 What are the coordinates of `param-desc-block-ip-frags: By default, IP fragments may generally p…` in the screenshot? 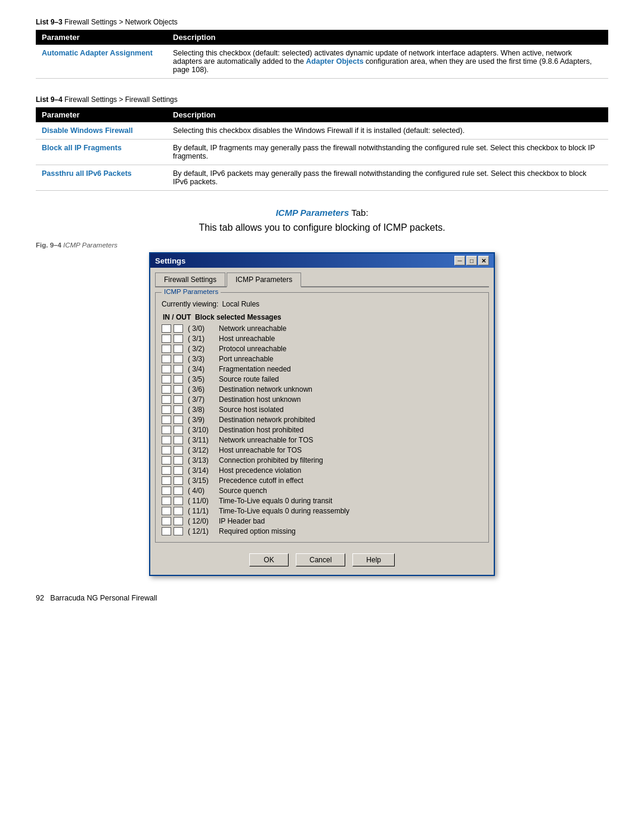 It's located at (388, 153).